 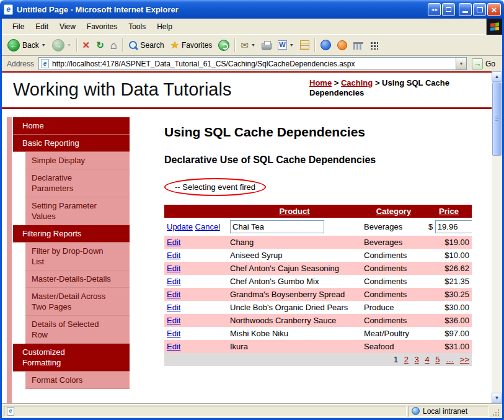 What do you see at coordinates (77, 380) in the screenshot?
I see `sidebar-item-format-colors: Format Colors` at bounding box center [77, 380].